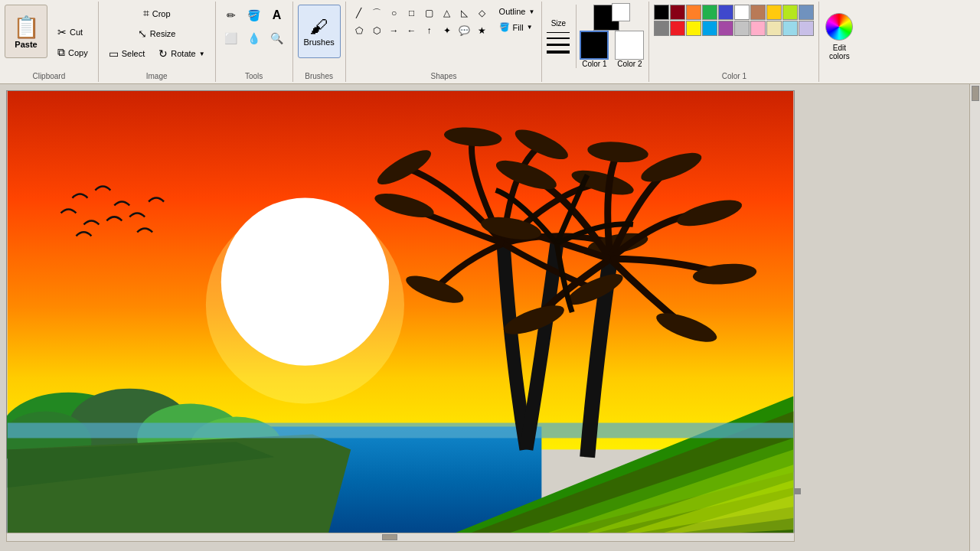 The height and width of the screenshot is (551, 980). What do you see at coordinates (73, 52) in the screenshot?
I see `copy-button: ⧉ Copy` at bounding box center [73, 52].